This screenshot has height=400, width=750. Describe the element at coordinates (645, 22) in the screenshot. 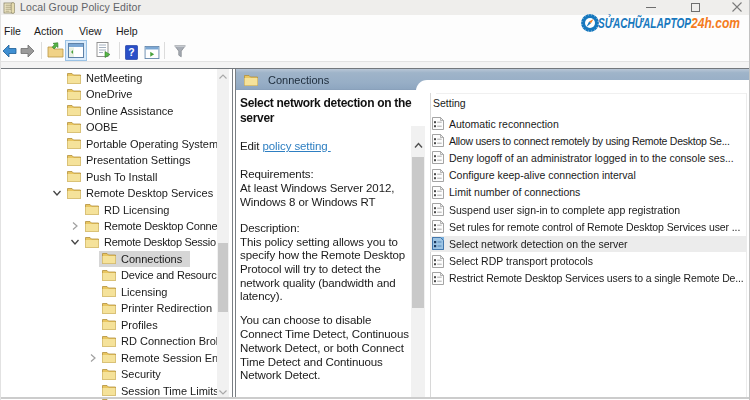

I see `svg-text: SỬACHỮALAPTOP` at that location.